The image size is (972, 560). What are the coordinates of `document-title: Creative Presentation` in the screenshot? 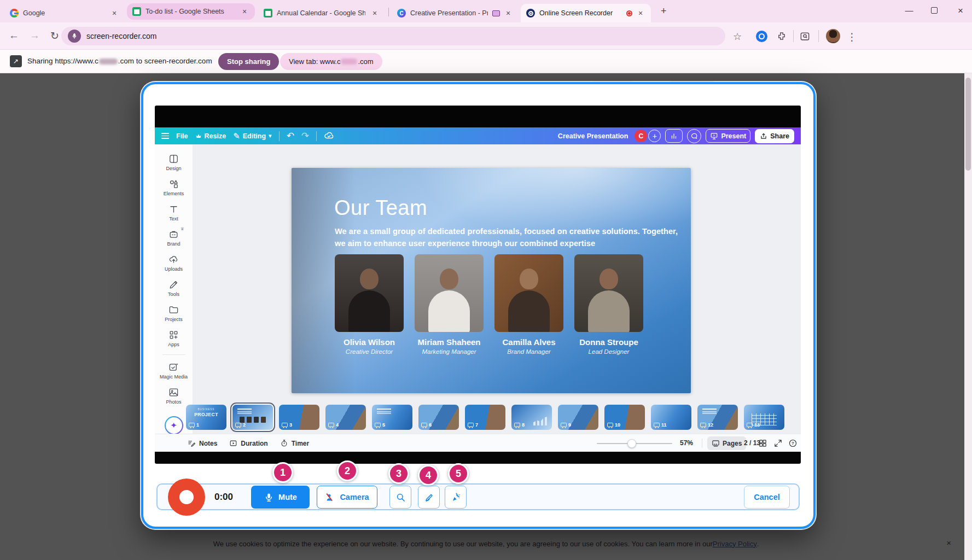 It's located at (593, 136).